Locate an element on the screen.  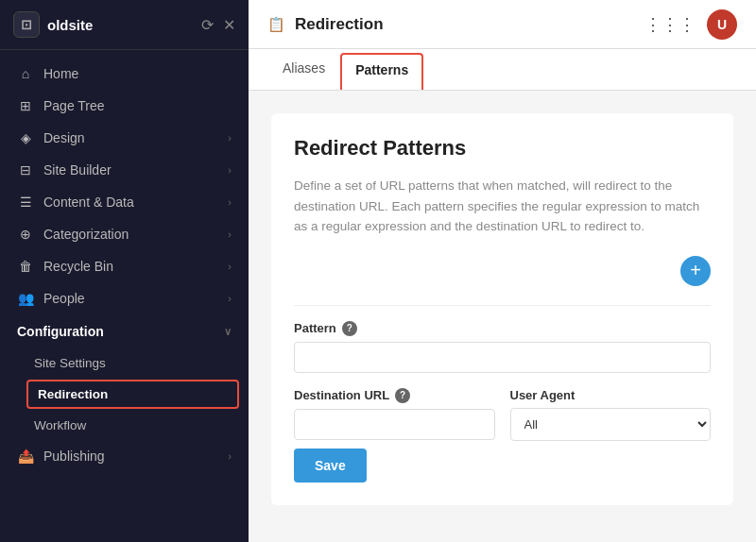
topbar: 📋 Redirection ⋮⋮⋮ U is located at coordinates (503, 25).